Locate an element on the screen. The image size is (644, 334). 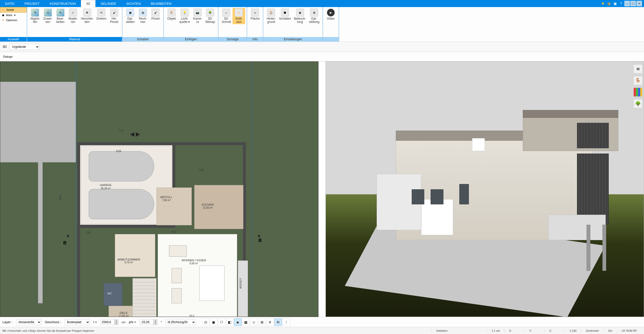
tree-icon: 🌳 is located at coordinates (210, 13).